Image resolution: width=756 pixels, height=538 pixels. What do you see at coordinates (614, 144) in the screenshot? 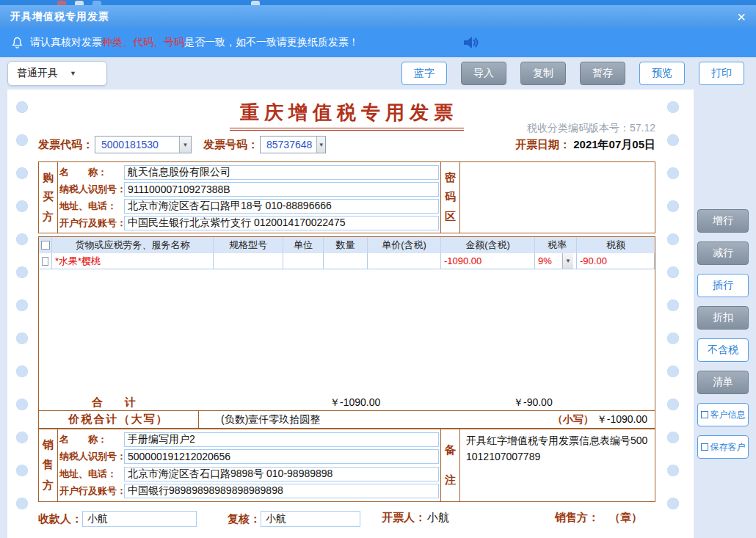
I see `invoice-date-value: 2021年07月05日` at bounding box center [614, 144].